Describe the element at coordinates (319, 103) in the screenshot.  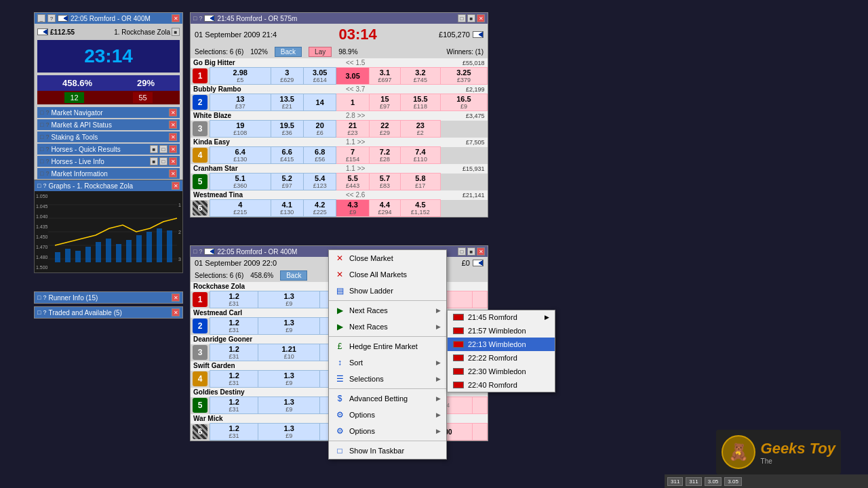
I see `back-cell: 14` at that location.